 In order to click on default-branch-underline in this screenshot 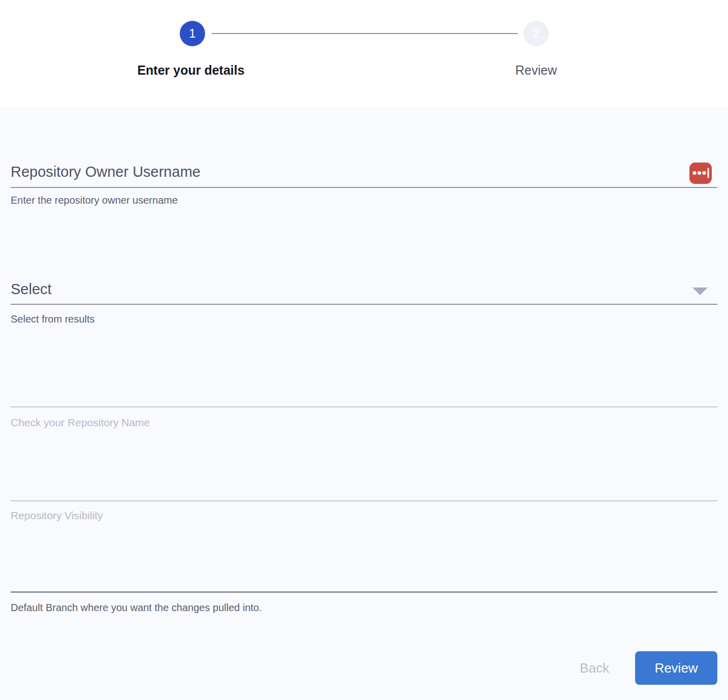, I will do `click(364, 592)`.